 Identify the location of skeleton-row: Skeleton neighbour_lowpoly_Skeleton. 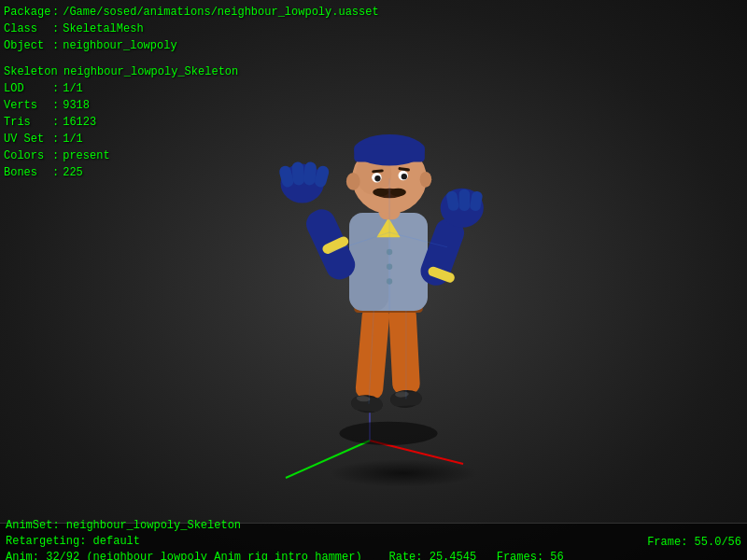
(191, 72).